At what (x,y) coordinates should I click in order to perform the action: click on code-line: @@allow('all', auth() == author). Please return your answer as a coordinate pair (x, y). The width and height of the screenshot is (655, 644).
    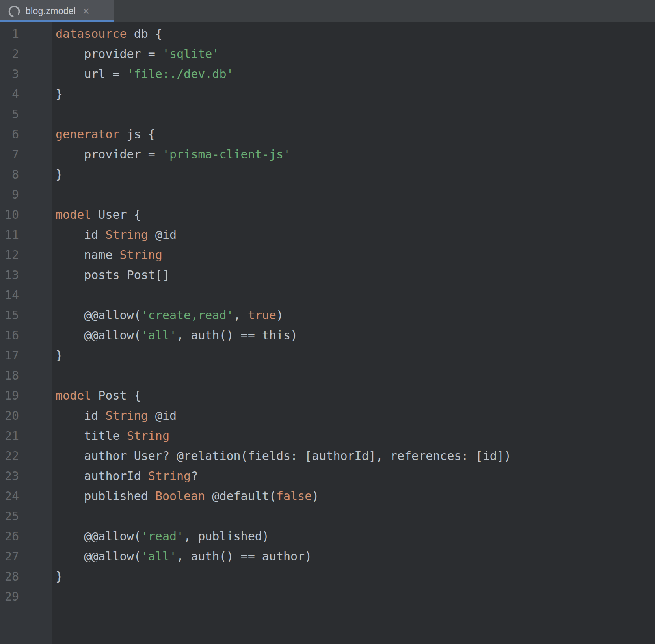
    Looking at the image, I should click on (355, 557).